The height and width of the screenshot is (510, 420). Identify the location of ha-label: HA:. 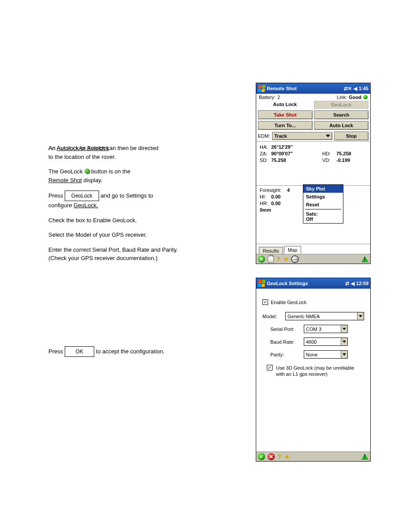
(265, 147).